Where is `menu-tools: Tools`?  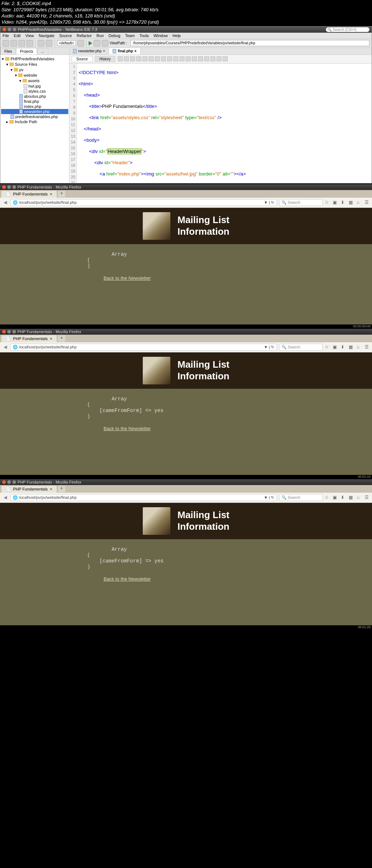
menu-tools: Tools is located at coordinates (144, 36).